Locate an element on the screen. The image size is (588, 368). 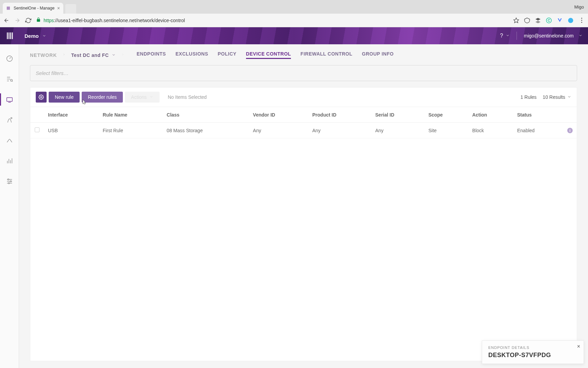
sentinelone-logo is located at coordinates (10, 36).